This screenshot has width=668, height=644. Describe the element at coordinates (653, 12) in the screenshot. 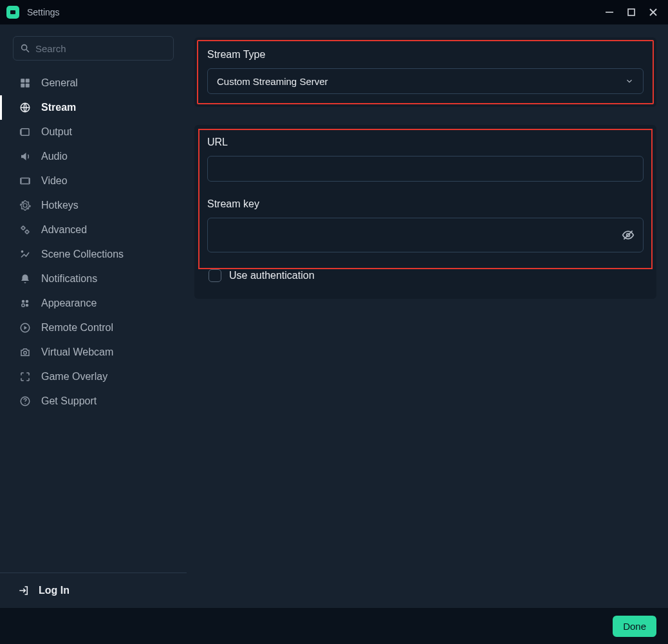

I see `close-button` at that location.